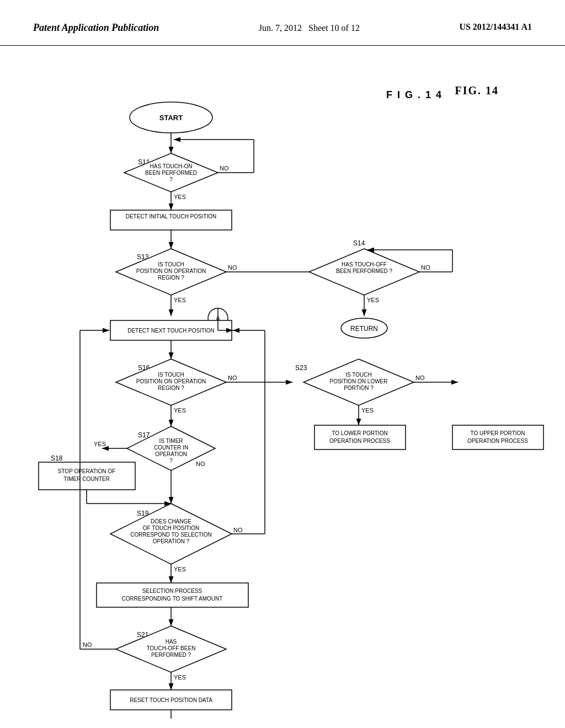 This screenshot has height=728, width=565. I want to click on svg-text: S14, so click(359, 243).